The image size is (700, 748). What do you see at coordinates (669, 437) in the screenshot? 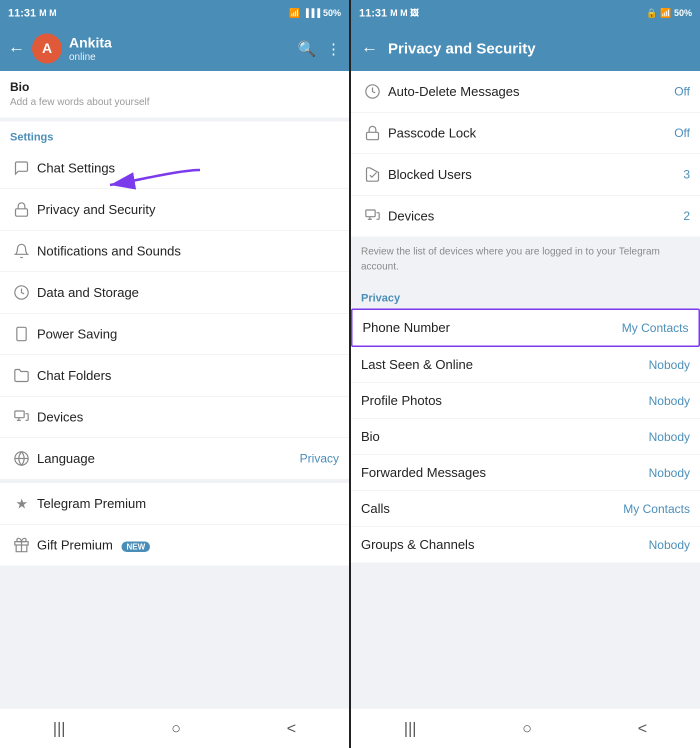
I see `bio-privacy-value: Nobody` at bounding box center [669, 437].